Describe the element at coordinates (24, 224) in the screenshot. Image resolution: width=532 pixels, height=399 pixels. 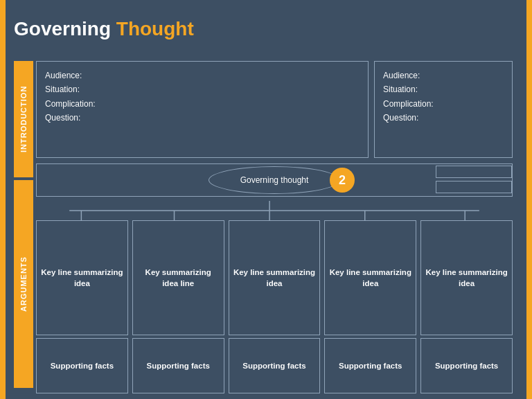
I see `side-labels: Introduction Arguments` at that location.